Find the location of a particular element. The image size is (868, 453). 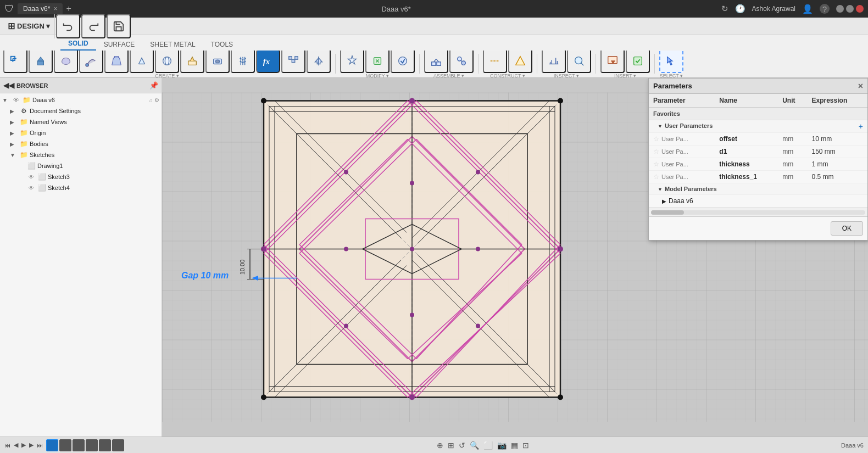

insert-icon1 is located at coordinates (613, 62).